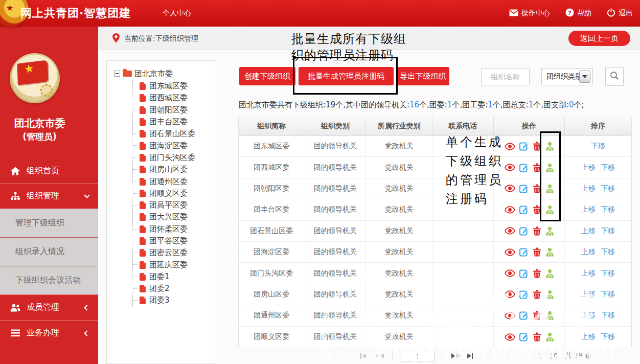 This screenshot has height=364, width=640. I want to click on next-page-button, so click(456, 356).